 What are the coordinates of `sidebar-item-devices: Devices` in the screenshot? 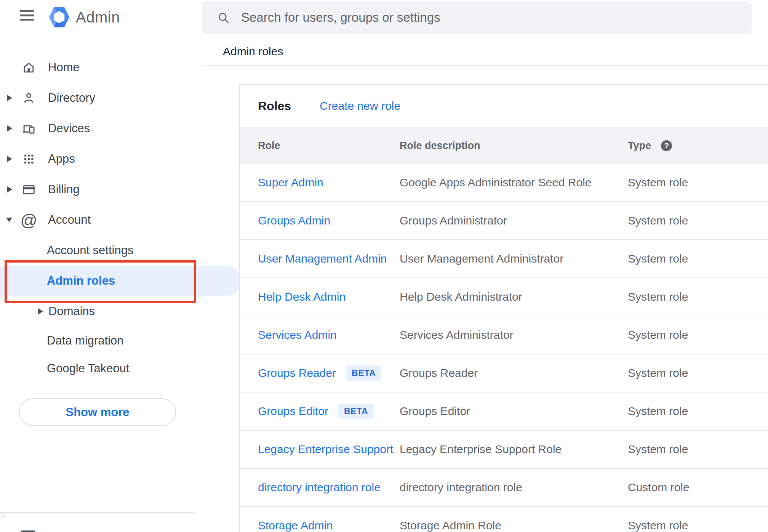 It's located at (101, 128).